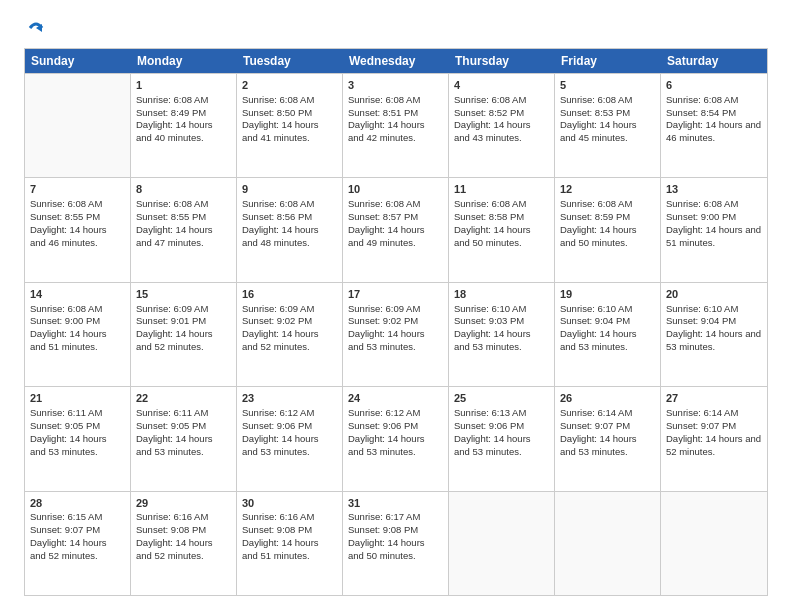  Describe the element at coordinates (396, 438) in the screenshot. I see `calendar-cell: 24 Sunrise: 6:12 AM Sunset: 9:06 PM Dayl…` at that location.